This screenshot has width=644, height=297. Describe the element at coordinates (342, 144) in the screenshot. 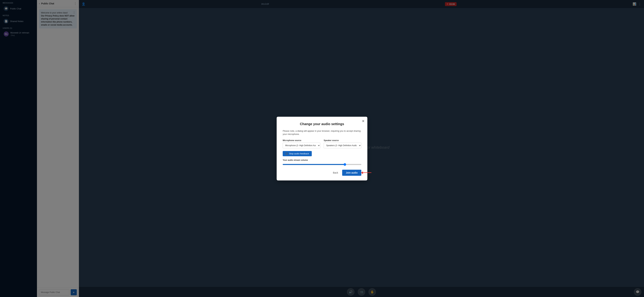

I see `speaker-field: Speaker source Speakers (2- High Definit…` at that location.